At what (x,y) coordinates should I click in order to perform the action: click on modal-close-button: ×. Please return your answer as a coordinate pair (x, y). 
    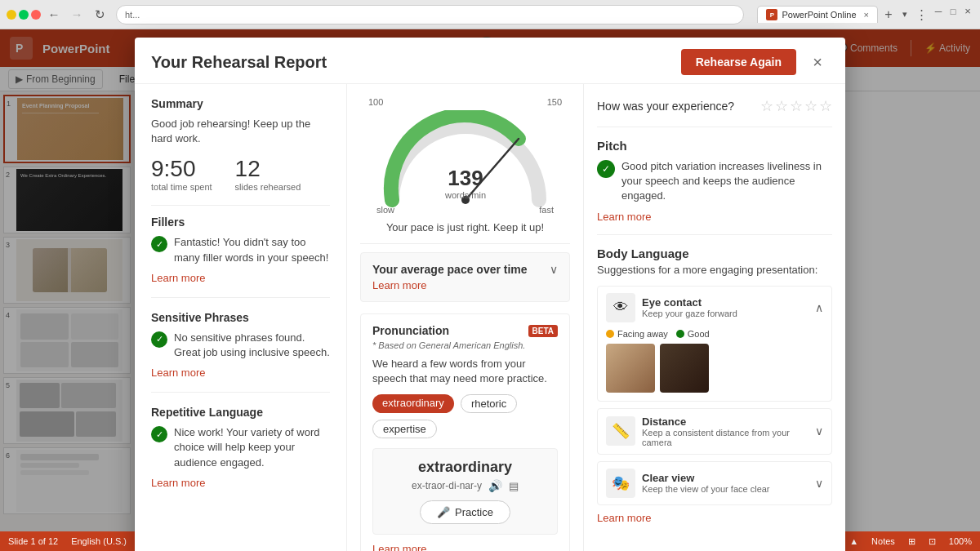
    Looking at the image, I should click on (817, 62).